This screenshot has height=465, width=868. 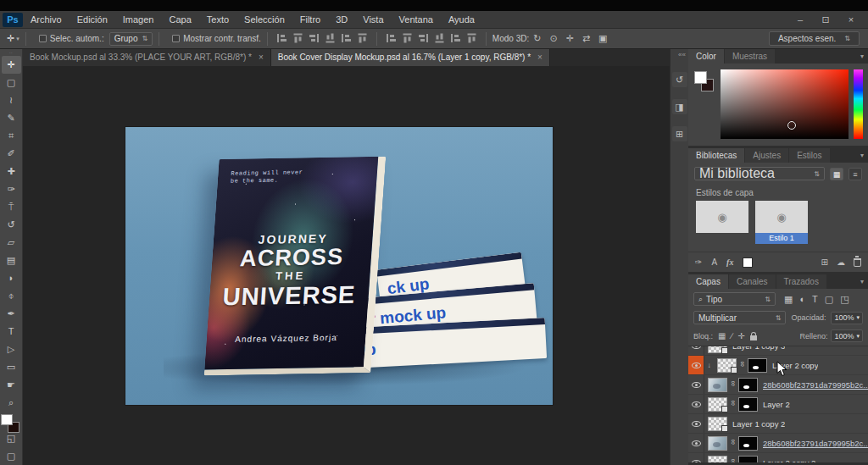 What do you see at coordinates (795, 366) in the screenshot?
I see `layer-name: Layer 2 copy` at bounding box center [795, 366].